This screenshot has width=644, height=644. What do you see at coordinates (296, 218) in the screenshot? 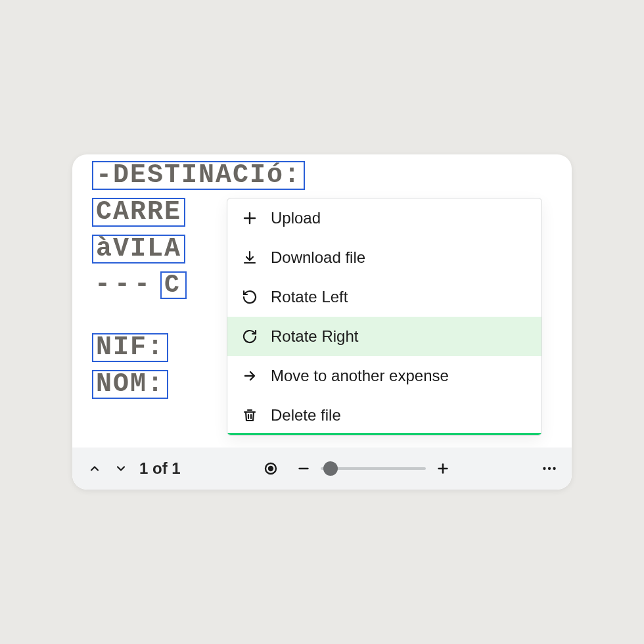
I see `menu-item-label: Upload` at bounding box center [296, 218].